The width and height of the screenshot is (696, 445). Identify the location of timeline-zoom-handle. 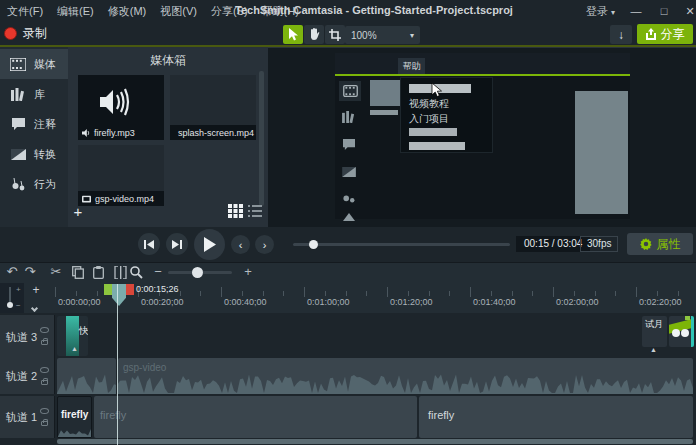
(198, 272).